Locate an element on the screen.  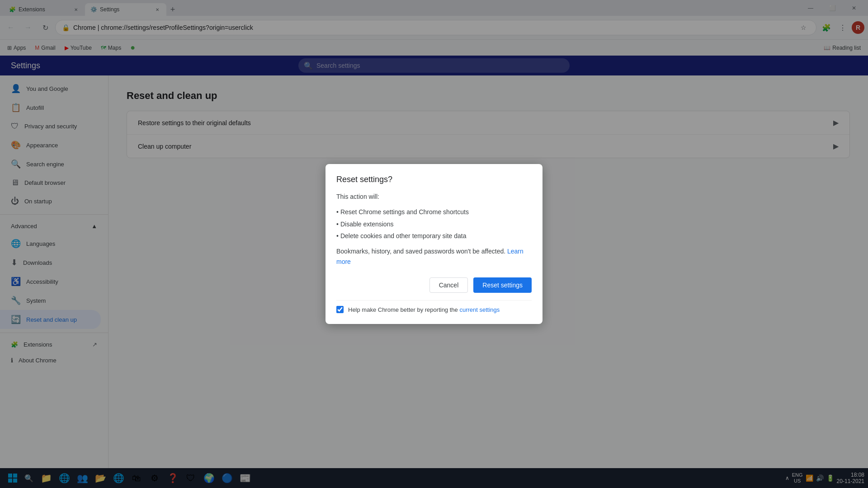
dialog-list-item-1: • Reset Chrome settings and Chrome short… is located at coordinates (434, 212).